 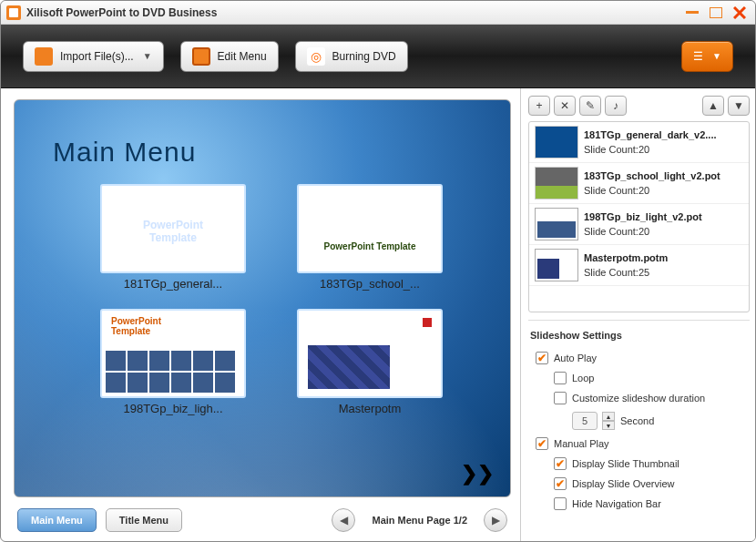 What do you see at coordinates (181, 237) in the screenshot?
I see `menu-thumbnail: 181TGp_general...` at bounding box center [181, 237].